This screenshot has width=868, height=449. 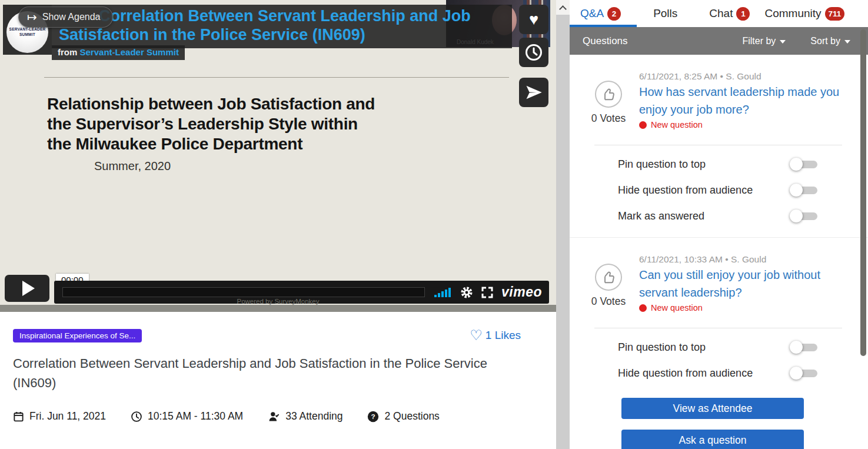 I want to click on question-item: 0 Votes 6/11/2021, 10:33 AM • S. Gould C…, so click(x=719, y=282).